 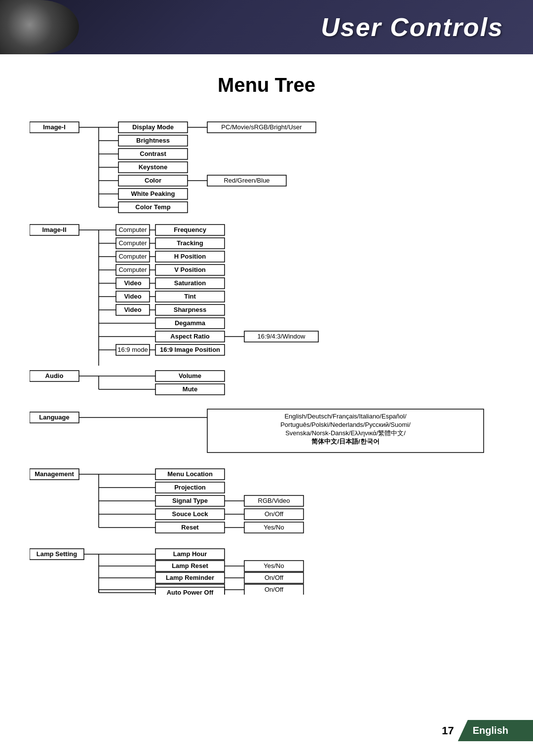 I want to click on svg-text: 简体中文/日本語/한국어, so click(x=345, y=441).